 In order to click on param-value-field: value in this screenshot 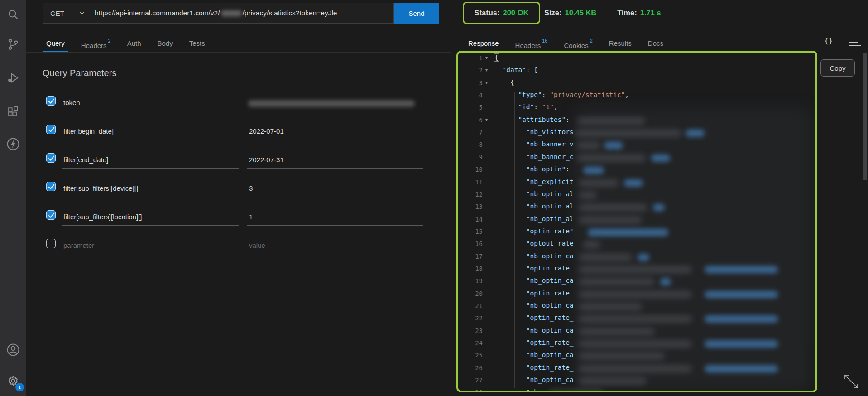, I will do `click(335, 246)`.